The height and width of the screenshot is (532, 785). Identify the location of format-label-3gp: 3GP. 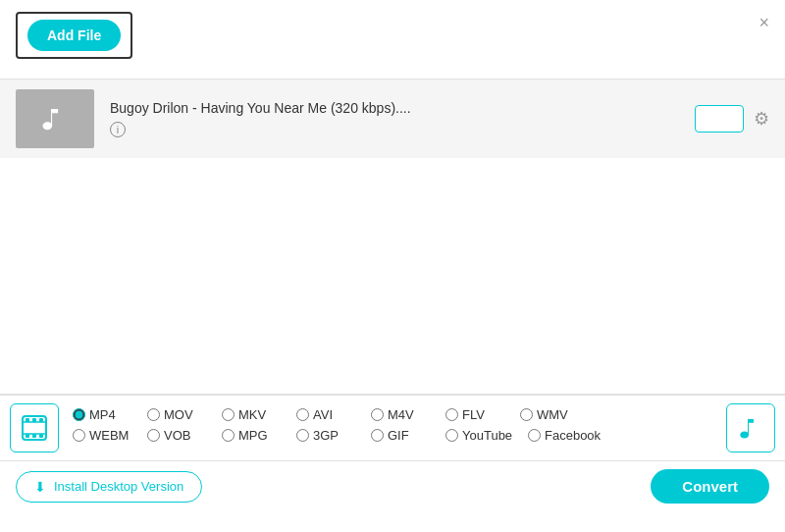
(326, 436).